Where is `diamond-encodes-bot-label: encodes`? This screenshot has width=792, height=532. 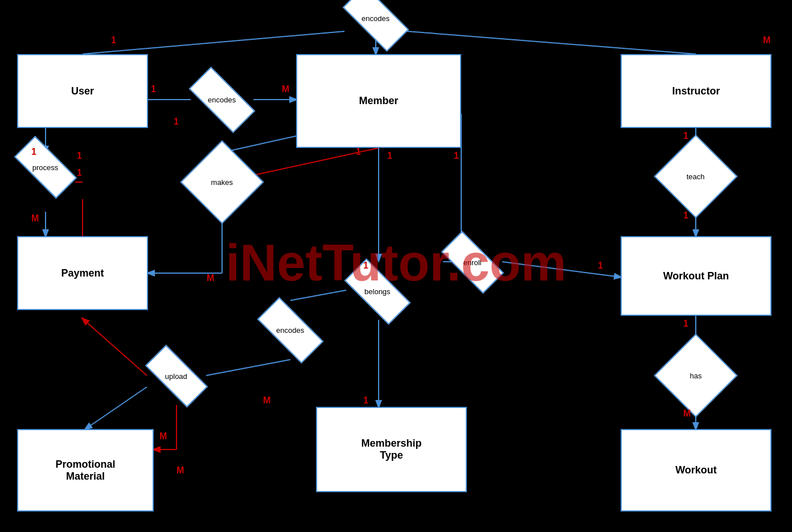 diamond-encodes-bot-label: encodes is located at coordinates (290, 330).